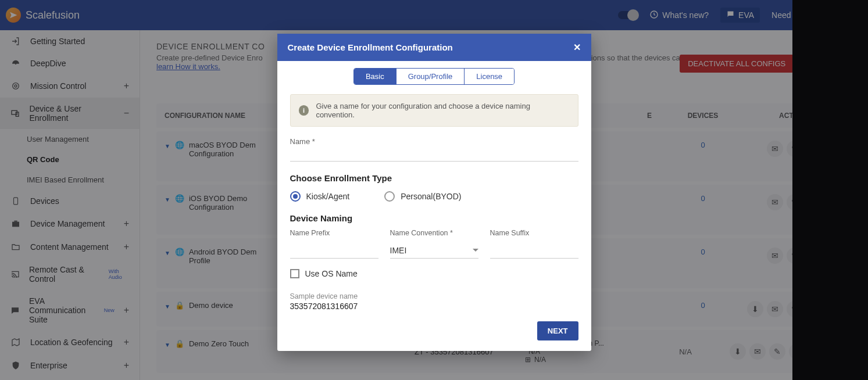 The image size is (868, 380). Describe the element at coordinates (434, 142) in the screenshot. I see `name-label: Name *` at that location.